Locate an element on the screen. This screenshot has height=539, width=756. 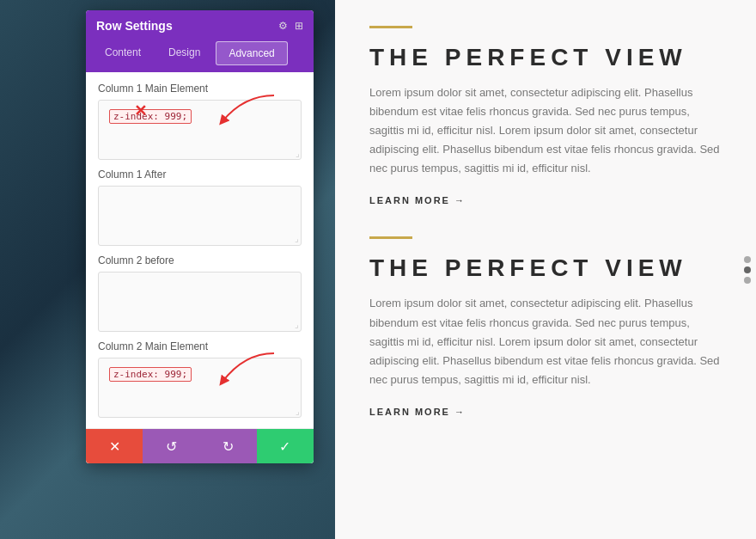
field-label-col1-after: Column 1 After is located at coordinates (199, 175).